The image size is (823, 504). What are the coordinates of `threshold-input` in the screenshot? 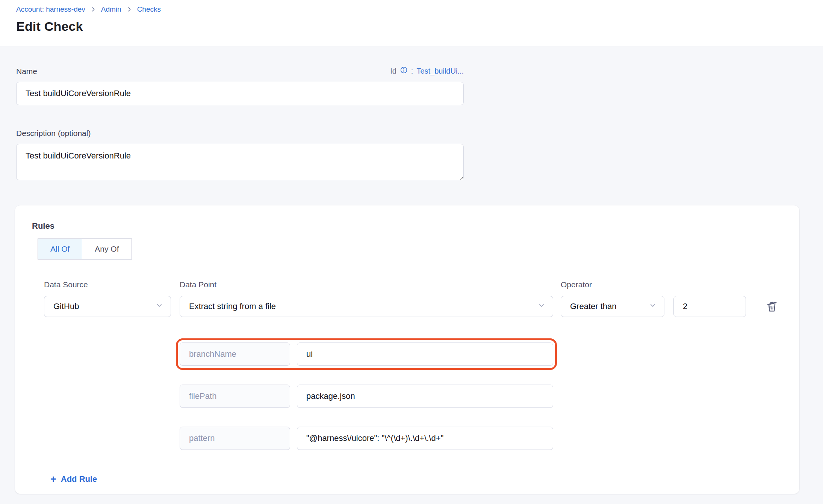 It's located at (710, 306).